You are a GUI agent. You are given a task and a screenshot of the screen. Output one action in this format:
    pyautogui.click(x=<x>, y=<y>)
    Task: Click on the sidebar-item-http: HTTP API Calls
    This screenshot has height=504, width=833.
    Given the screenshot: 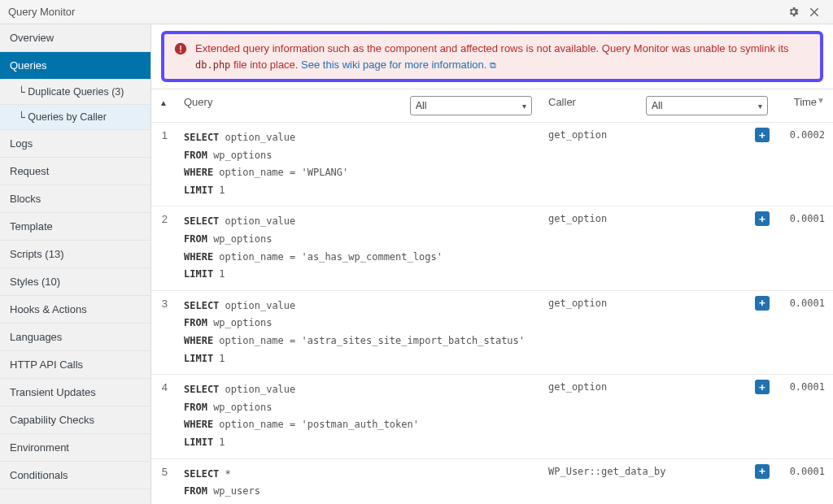 What is the action you would take?
    pyautogui.click(x=75, y=365)
    